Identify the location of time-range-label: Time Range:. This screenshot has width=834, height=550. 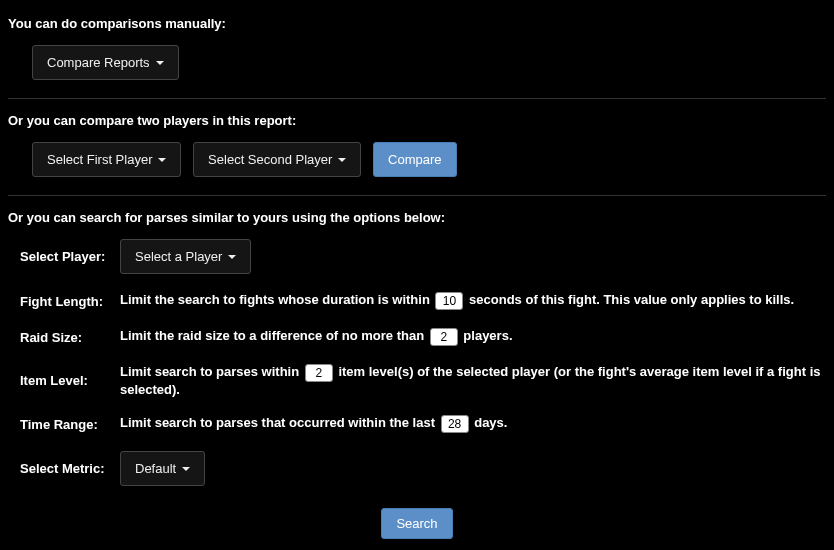
(70, 424).